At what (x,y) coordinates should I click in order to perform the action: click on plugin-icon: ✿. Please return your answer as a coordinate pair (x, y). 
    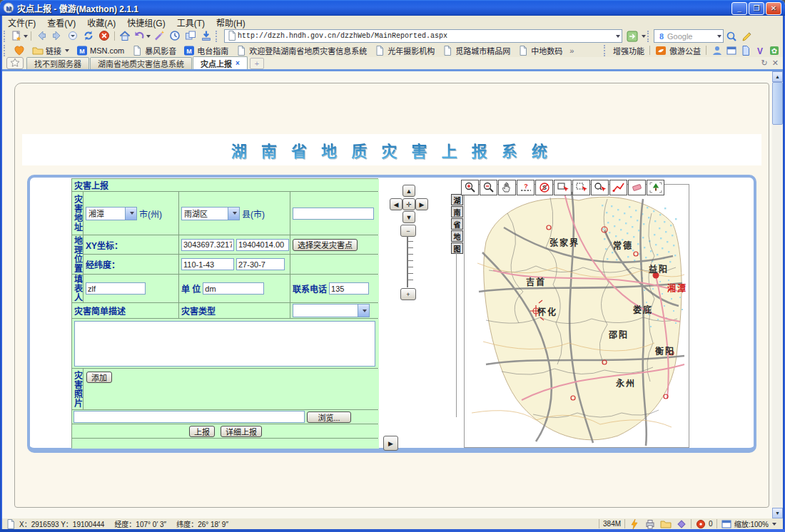
    Looking at the image, I should click on (774, 51).